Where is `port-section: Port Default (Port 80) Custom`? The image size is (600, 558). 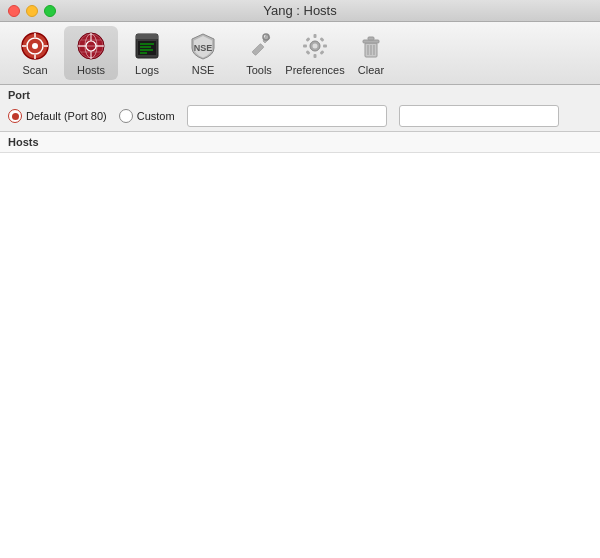 port-section: Port Default (Port 80) Custom is located at coordinates (300, 108).